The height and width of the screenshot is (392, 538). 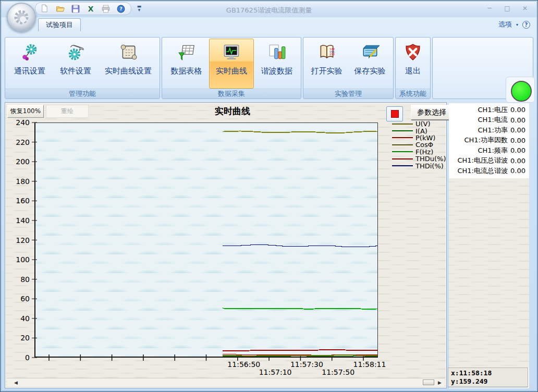 I want to click on cursor-x-value: x:11:58:18, so click(x=488, y=373).